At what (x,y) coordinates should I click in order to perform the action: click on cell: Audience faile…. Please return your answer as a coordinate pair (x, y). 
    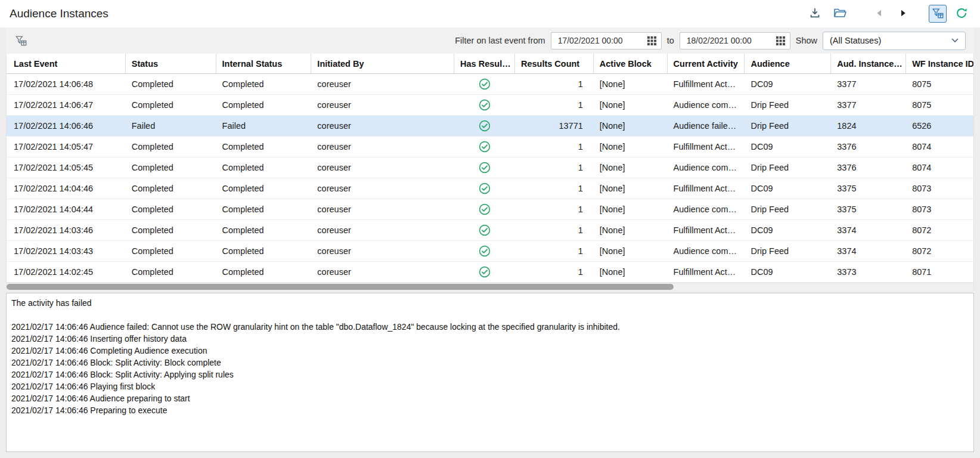
    Looking at the image, I should click on (706, 126).